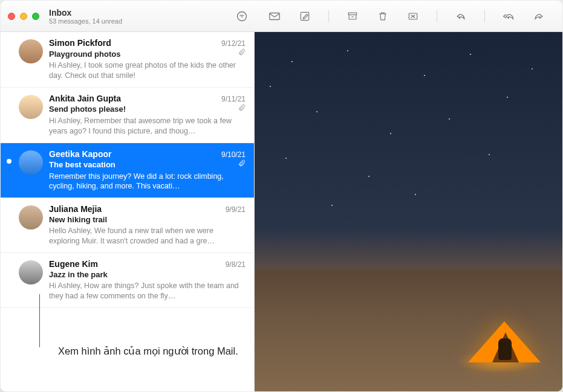  I want to click on sender-name: Ankita Jain Gupta, so click(85, 98).